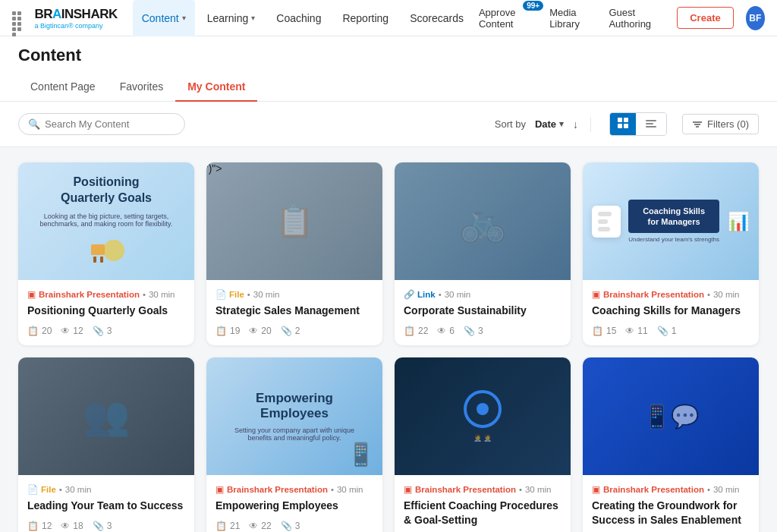 Image resolution: width=777 pixels, height=532 pixels. Describe the element at coordinates (106, 331) in the screenshot. I see `card-stats-1: 📋 20 👁 12 📎 3` at that location.